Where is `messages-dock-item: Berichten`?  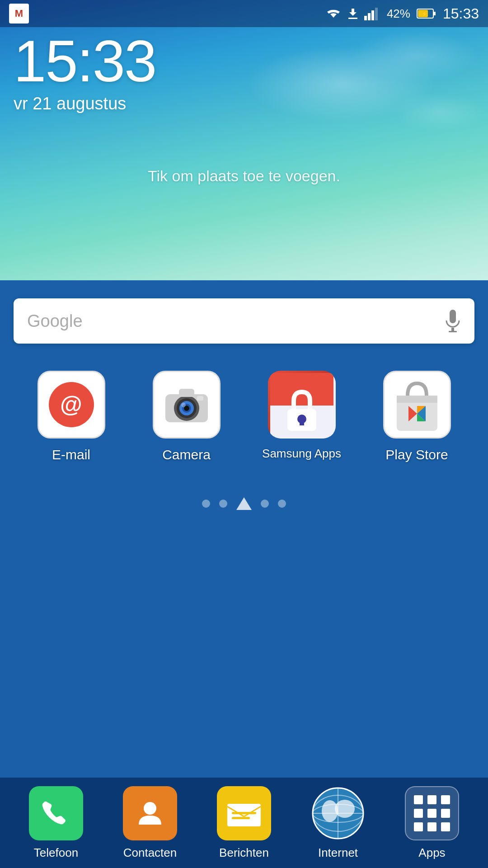 messages-dock-item: Berichten is located at coordinates (244, 823).